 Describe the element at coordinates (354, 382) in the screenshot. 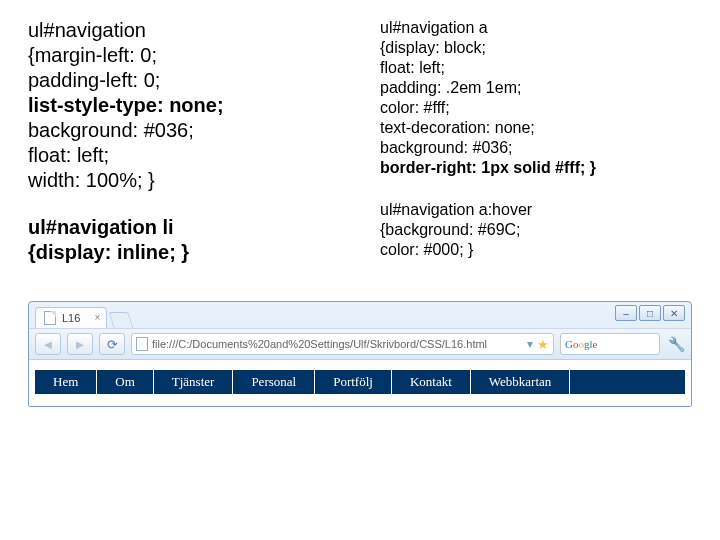

I see `nav-item-portfolj: Portfölj` at that location.